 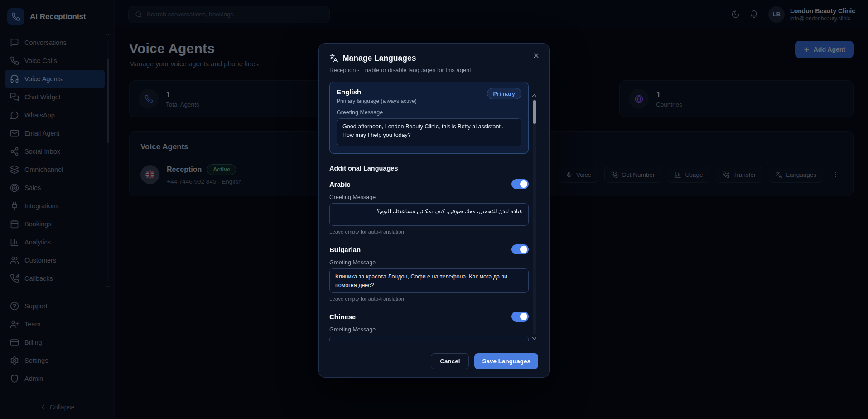 I want to click on bulgarian-greeting-textarea: Клиника за красота Лондон, Софи е на тел…, so click(x=429, y=281).